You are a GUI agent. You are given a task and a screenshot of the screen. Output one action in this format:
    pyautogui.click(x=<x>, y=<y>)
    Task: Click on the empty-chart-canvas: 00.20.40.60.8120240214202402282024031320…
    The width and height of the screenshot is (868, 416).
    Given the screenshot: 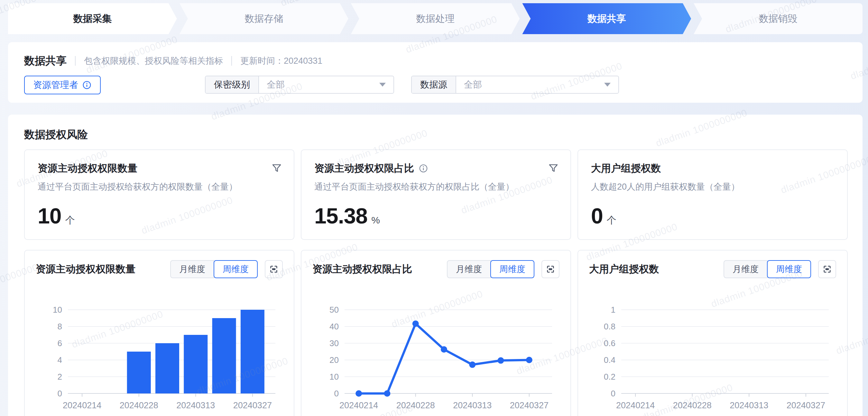 What is the action you would take?
    pyautogui.click(x=713, y=352)
    